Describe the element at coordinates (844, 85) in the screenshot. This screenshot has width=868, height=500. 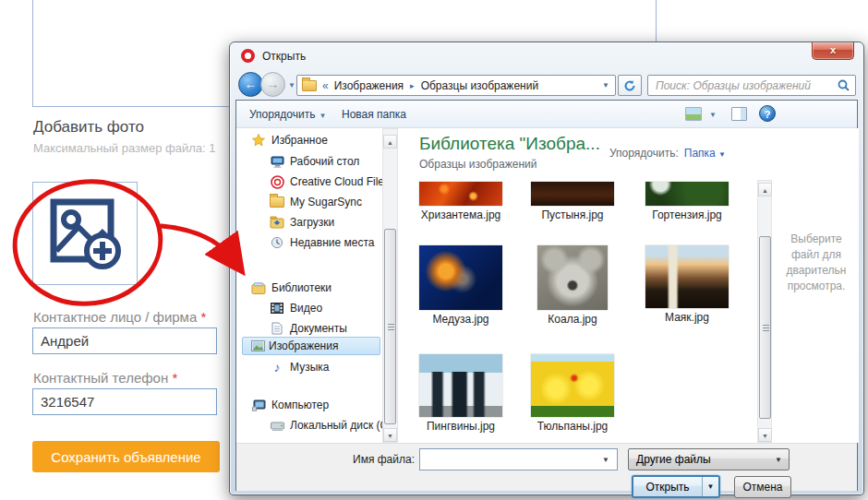
I see `search-icon` at that location.